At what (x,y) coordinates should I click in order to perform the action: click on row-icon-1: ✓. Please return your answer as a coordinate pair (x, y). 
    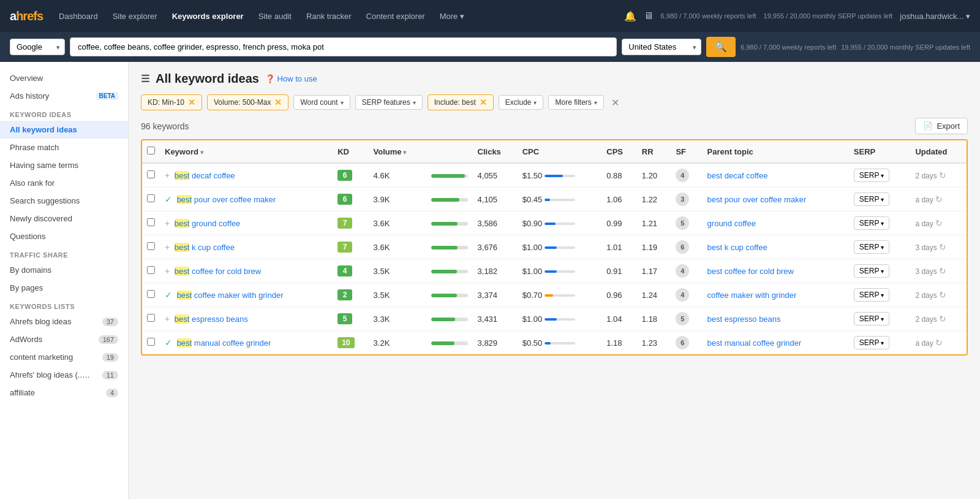
    Looking at the image, I should click on (168, 199).